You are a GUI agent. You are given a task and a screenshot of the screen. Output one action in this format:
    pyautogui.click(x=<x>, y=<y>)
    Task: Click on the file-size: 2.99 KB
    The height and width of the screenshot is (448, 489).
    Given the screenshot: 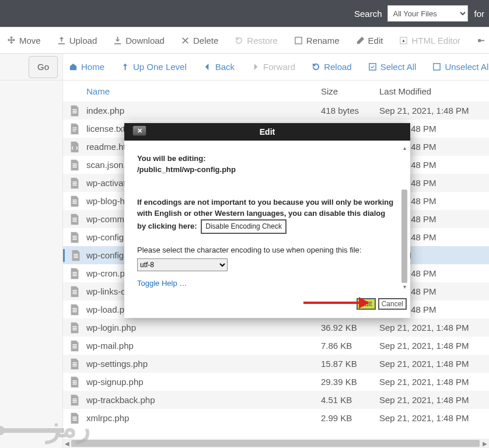 What is the action you would take?
    pyautogui.click(x=350, y=418)
    